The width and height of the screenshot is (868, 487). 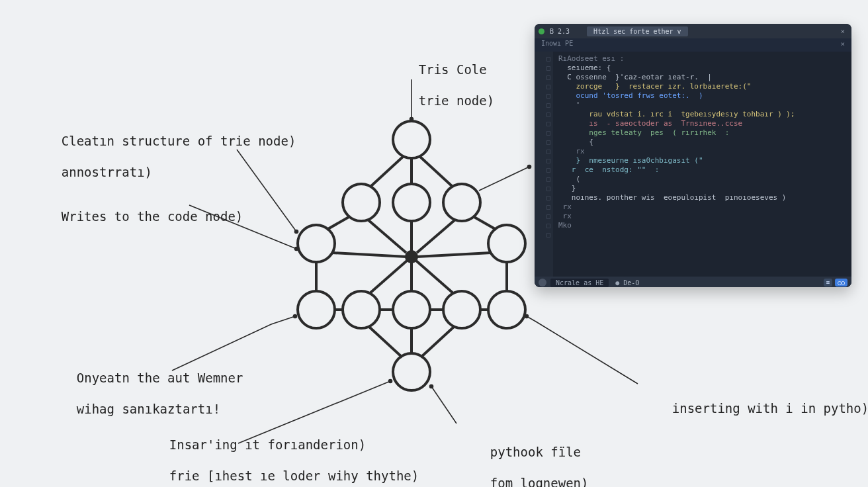 I want to click on code-line: rau vdstat i. ırc i tgebeısydesıy tohbaı…, so click(x=703, y=114).